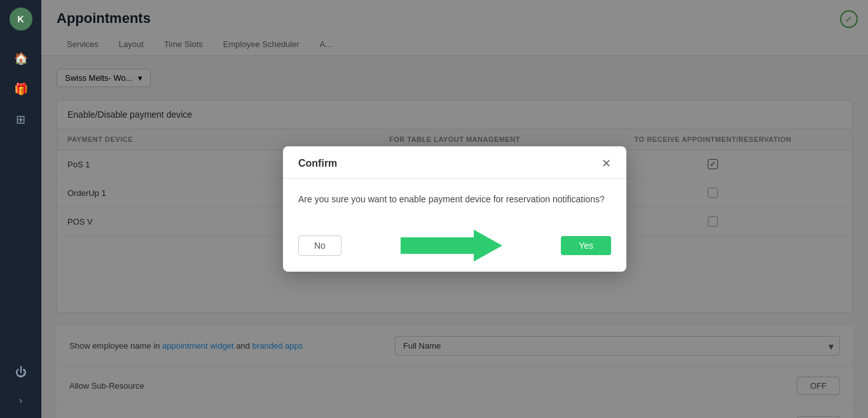 This screenshot has width=868, height=418. I want to click on modal-no-button: No, so click(320, 246).